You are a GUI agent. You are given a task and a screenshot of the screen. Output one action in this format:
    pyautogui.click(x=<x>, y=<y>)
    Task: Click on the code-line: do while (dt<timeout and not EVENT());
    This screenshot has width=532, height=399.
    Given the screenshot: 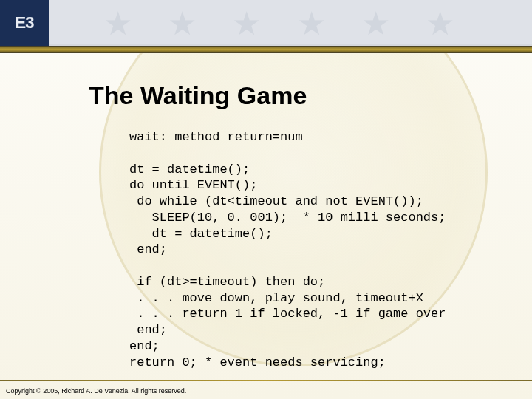 What is the action you would take?
    pyautogui.click(x=276, y=201)
    